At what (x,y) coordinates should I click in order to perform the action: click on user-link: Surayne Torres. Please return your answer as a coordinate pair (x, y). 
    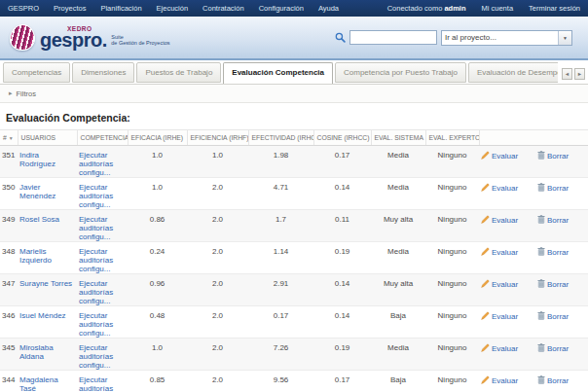
    Looking at the image, I should click on (46, 284).